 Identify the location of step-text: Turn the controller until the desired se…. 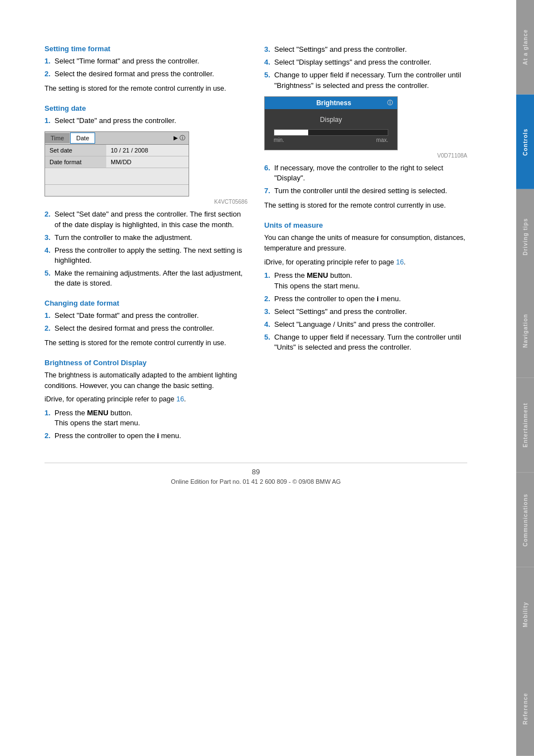
(370, 191).